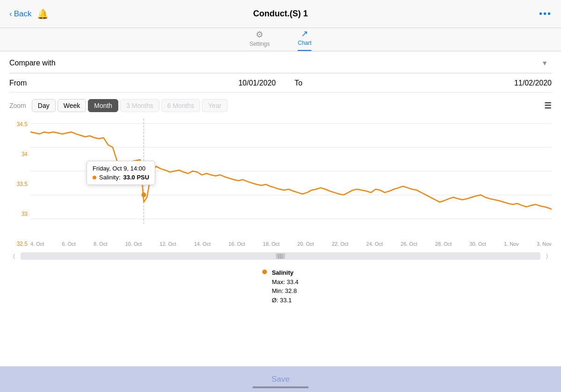 This screenshot has height=392, width=561. I want to click on x-label-2: 8. Oct, so click(100, 244).